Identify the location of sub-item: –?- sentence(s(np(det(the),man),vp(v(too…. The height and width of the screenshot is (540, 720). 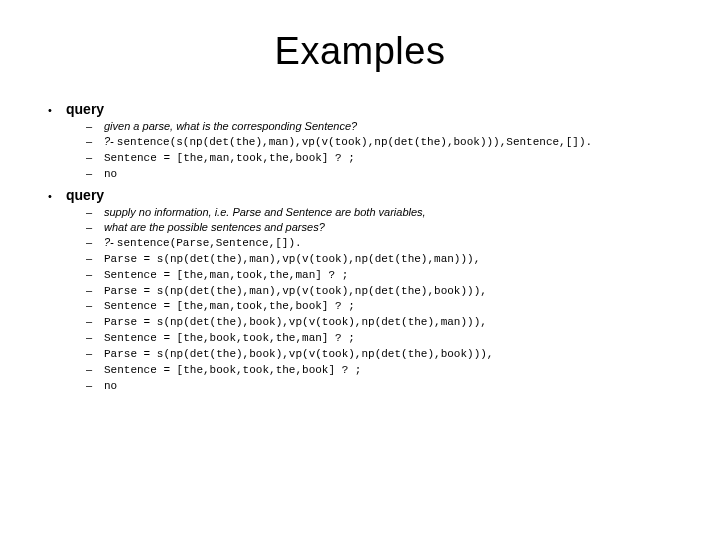
(383, 142).